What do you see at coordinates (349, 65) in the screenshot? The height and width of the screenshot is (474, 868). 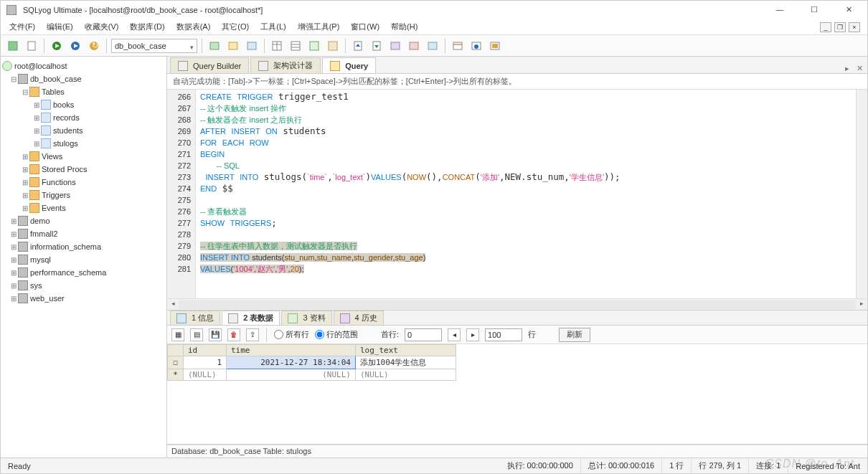 I see `tab-query: Query` at bounding box center [349, 65].